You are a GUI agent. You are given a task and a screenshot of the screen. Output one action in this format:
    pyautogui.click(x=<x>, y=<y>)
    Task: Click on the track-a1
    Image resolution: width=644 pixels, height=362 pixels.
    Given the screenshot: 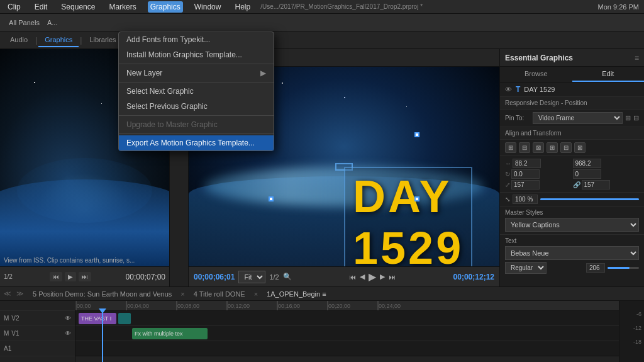 What is the action you would take?
    pyautogui.click(x=347, y=349)
    